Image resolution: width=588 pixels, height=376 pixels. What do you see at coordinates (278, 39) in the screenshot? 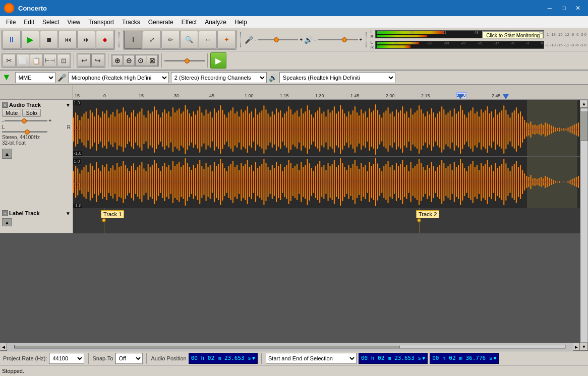
I see `mic-vol-slider` at bounding box center [278, 39].